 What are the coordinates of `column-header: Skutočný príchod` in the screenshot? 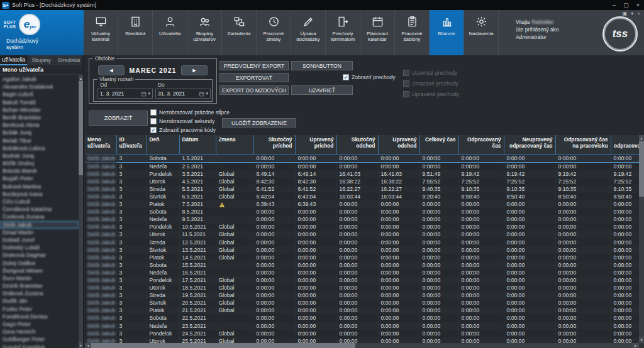 It's located at (274, 144).